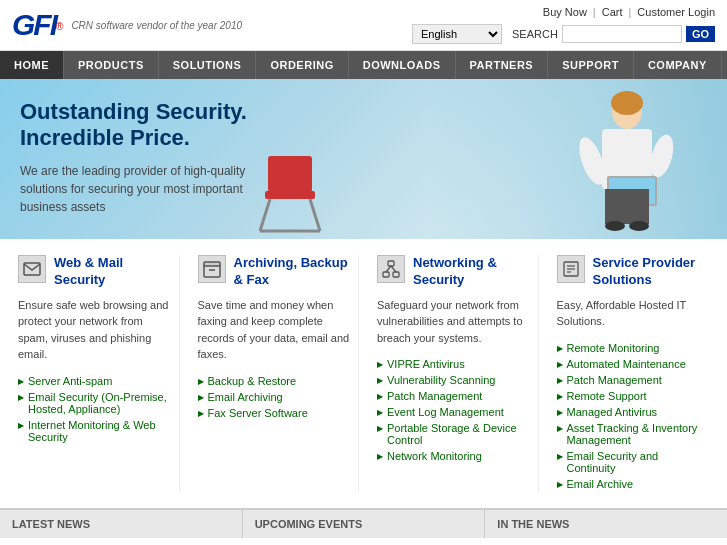 This screenshot has width=727, height=545. Describe the element at coordinates (634, 314) in the screenshot. I see `col4-desc: Easy, Affordable Hosted IT Solutions.` at that location.